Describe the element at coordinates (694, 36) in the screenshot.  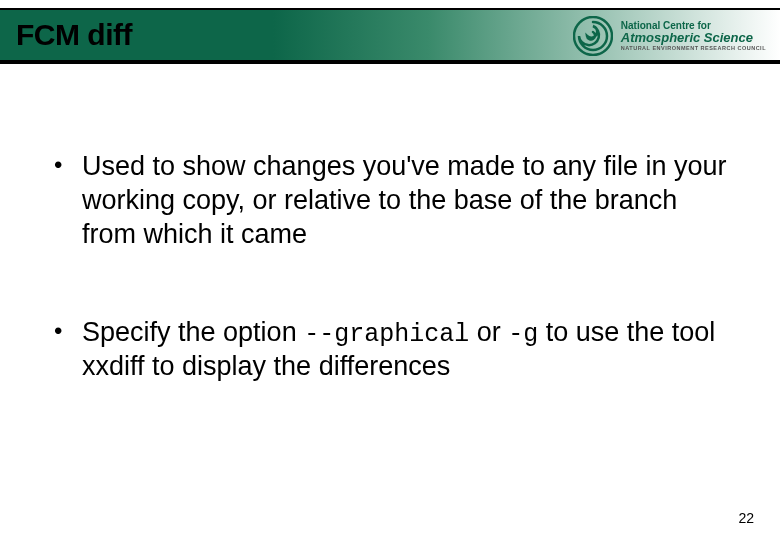
I see `logo-text: National Centre for Atmospheric Science …` at that location.